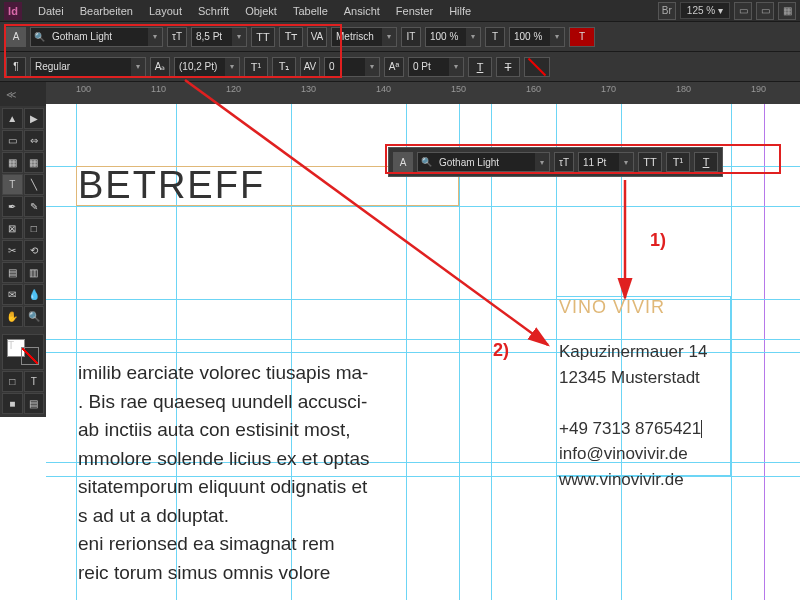 The image size is (800, 600). What do you see at coordinates (34, 316) in the screenshot?
I see `zoom-tool: 🔍` at bounding box center [34, 316].